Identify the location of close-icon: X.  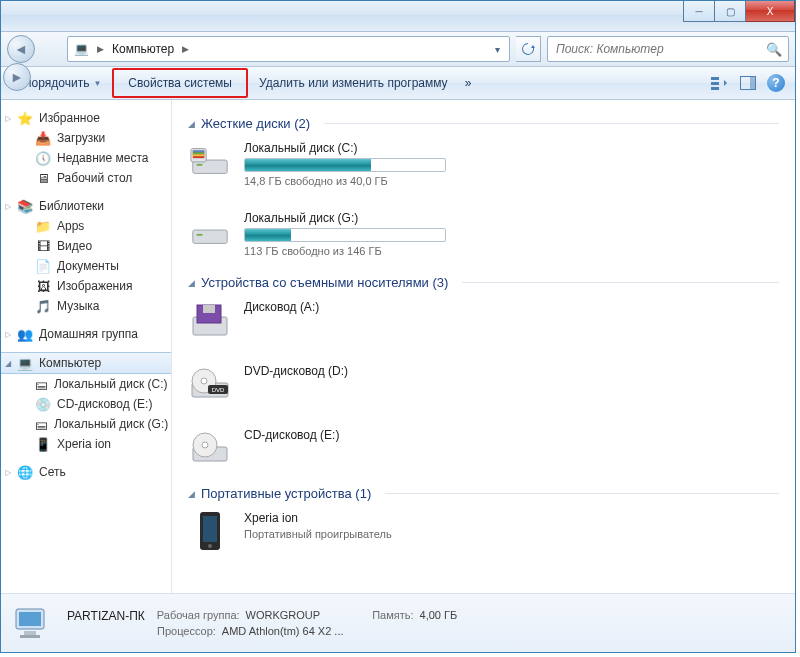
(770, 12).